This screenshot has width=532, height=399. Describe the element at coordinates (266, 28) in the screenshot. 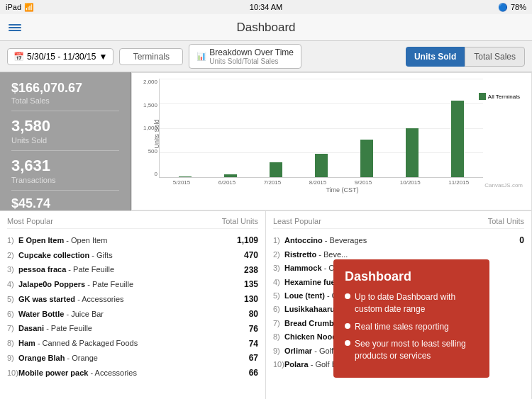

I see `header: Dashboard` at that location.